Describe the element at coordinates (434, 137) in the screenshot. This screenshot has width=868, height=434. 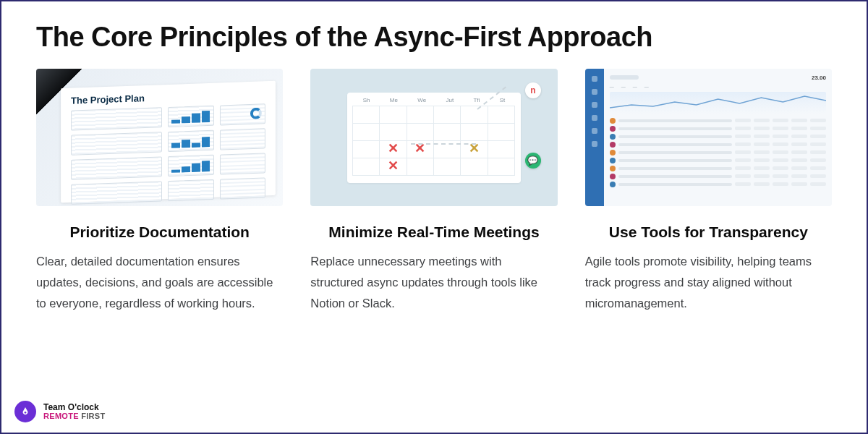
I see `illustration-meetings: Sh Me We Jut Tfi St ✕✕✕ ✕ n 💬` at that location.